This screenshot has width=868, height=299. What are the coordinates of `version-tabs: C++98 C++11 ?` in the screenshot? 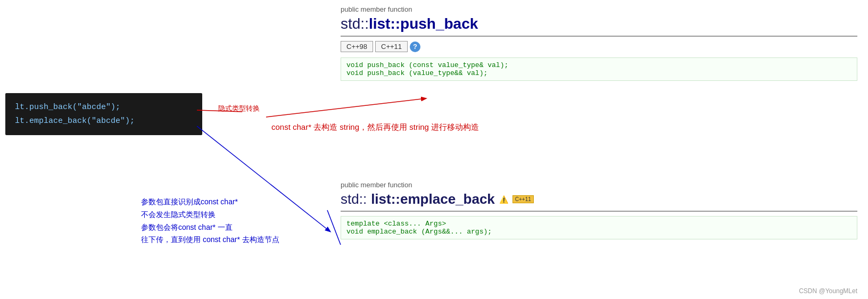 It's located at (599, 47).